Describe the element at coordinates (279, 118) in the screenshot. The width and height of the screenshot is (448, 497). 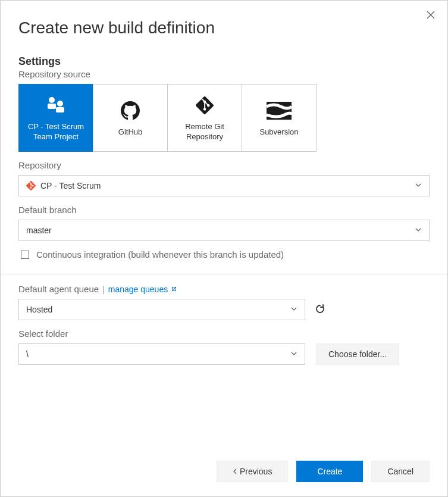
I see `repo-source-subversion: Subversion` at that location.